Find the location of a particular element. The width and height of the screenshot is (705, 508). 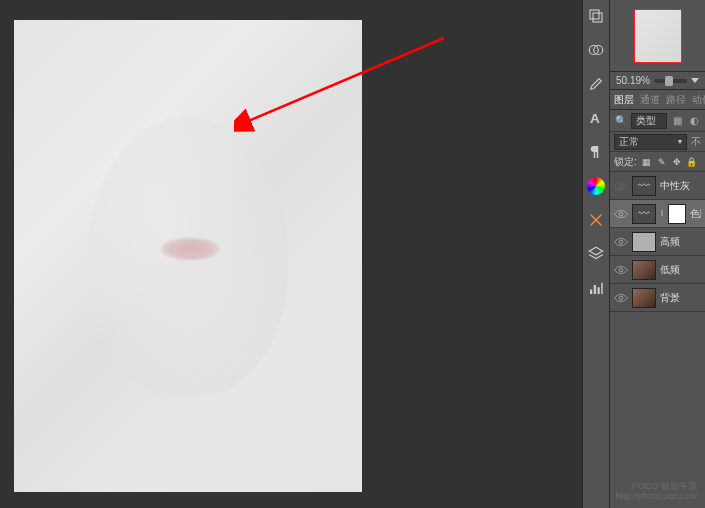

tab-actions: 动作 is located at coordinates (698, 100).